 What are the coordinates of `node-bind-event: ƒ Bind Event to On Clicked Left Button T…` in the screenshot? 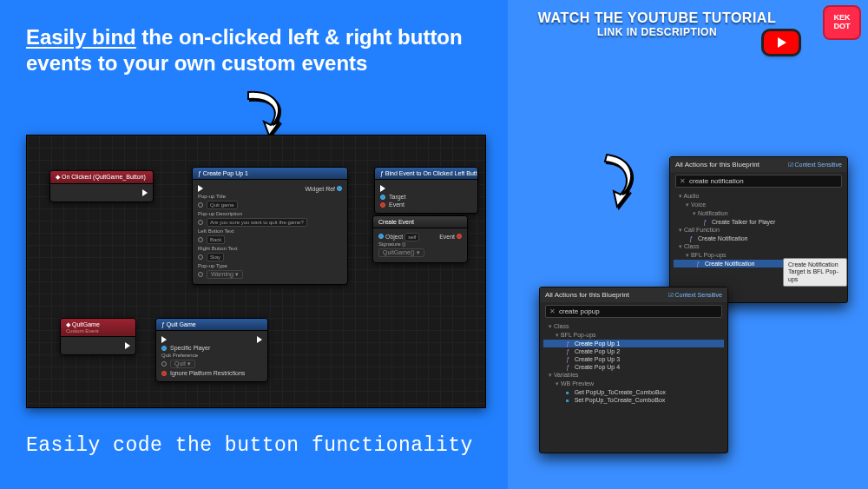 It's located at (426, 190).